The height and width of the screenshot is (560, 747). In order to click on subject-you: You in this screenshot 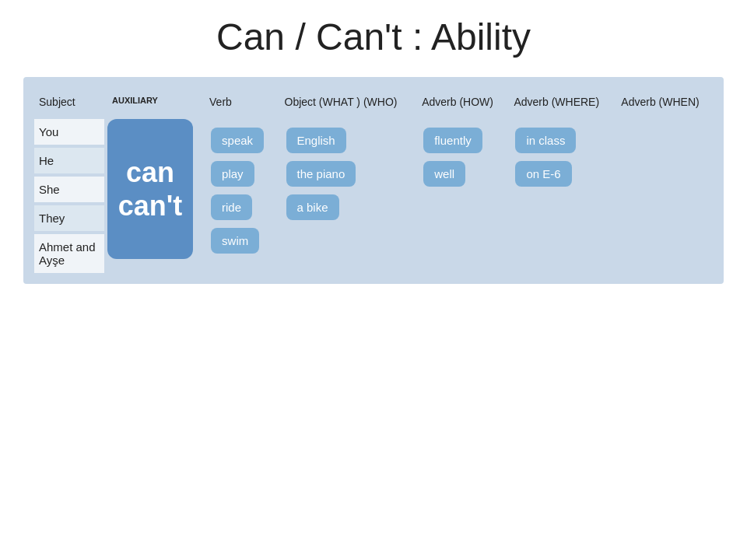, I will do `click(69, 132)`.